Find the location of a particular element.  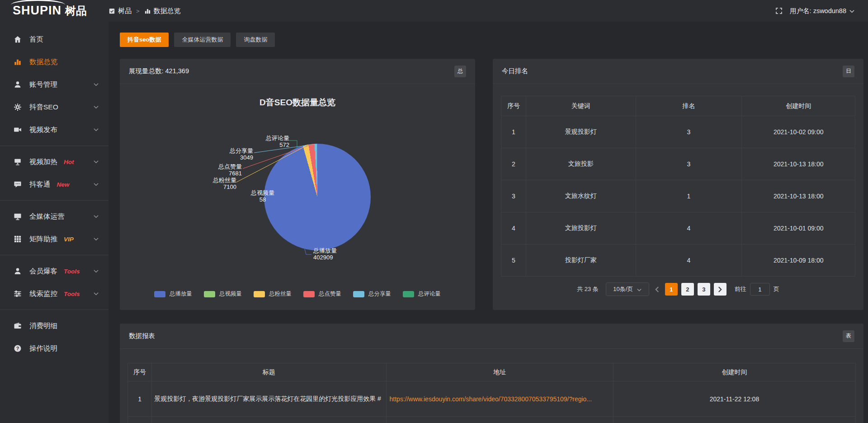

wallet-icon is located at coordinates (18, 326).